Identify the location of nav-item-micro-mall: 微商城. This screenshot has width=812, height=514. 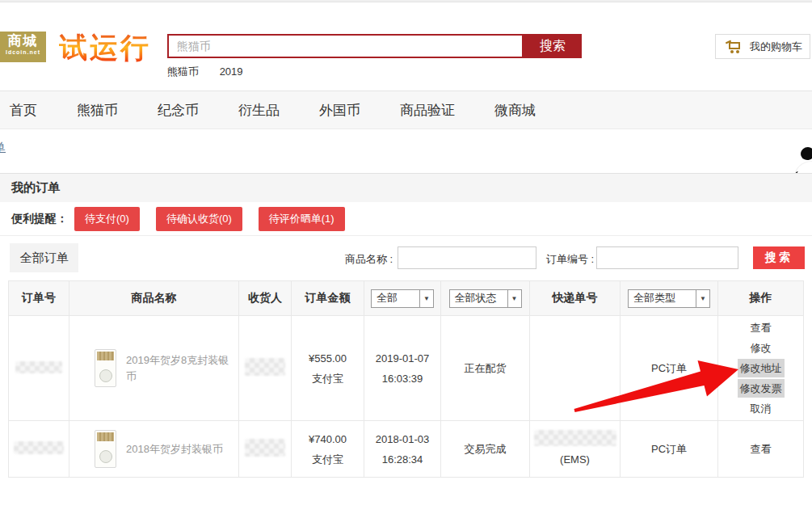
(515, 110).